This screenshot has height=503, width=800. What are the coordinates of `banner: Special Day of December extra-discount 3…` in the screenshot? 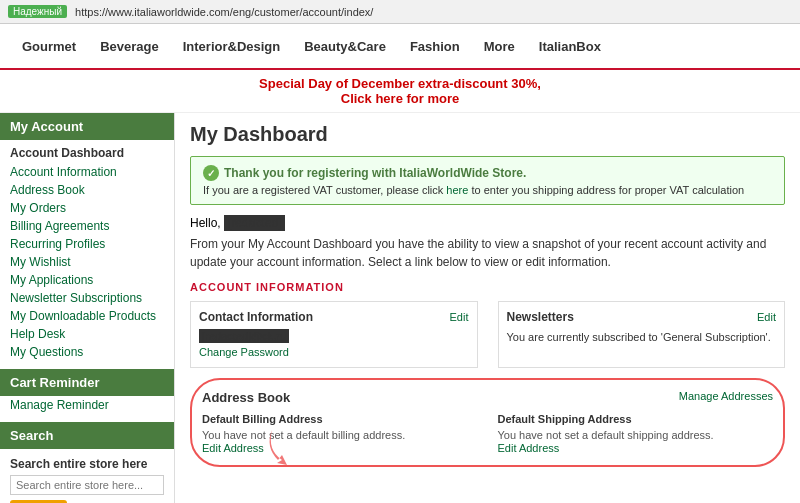 It's located at (400, 92).